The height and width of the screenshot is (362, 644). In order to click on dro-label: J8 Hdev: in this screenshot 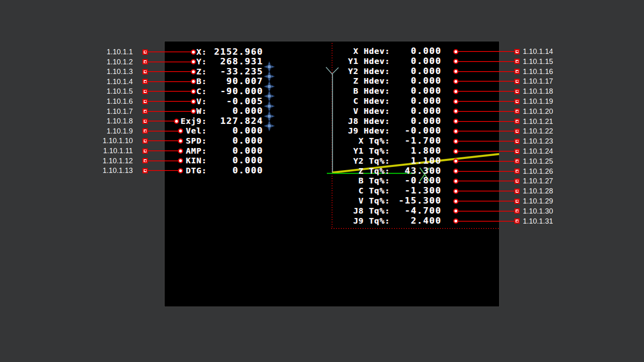, I will do `click(350, 121)`.